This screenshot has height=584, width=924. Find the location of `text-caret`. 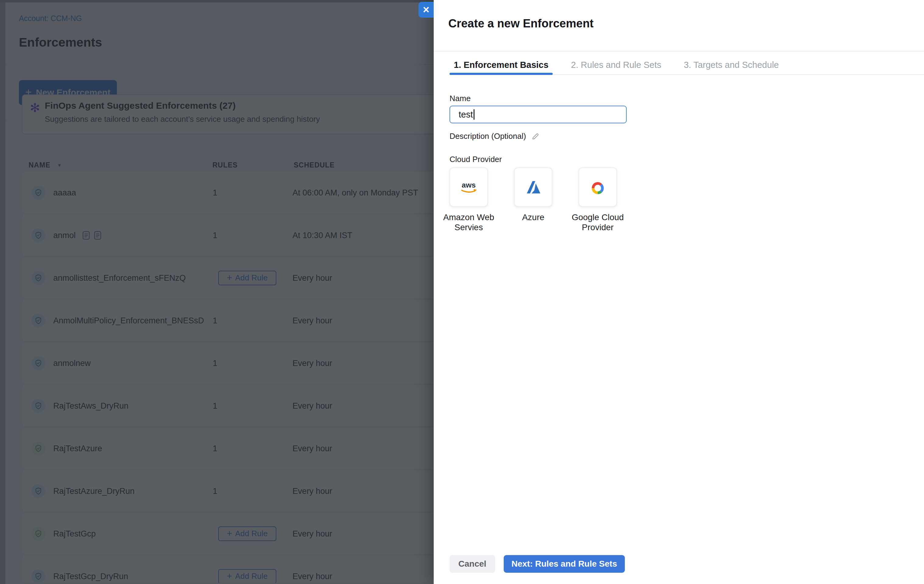

text-caret is located at coordinates (474, 114).